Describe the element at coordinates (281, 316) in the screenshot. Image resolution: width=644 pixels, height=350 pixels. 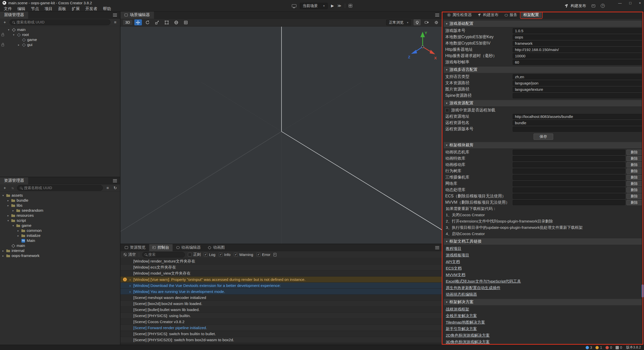
I see `console-log-row: [Scene] [PHYSICS]: using builtin.` at that location.